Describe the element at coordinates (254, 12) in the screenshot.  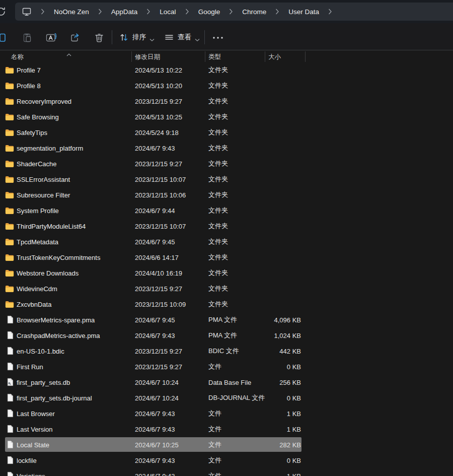
I see `breadcrumb-item: Chrome` at that location.